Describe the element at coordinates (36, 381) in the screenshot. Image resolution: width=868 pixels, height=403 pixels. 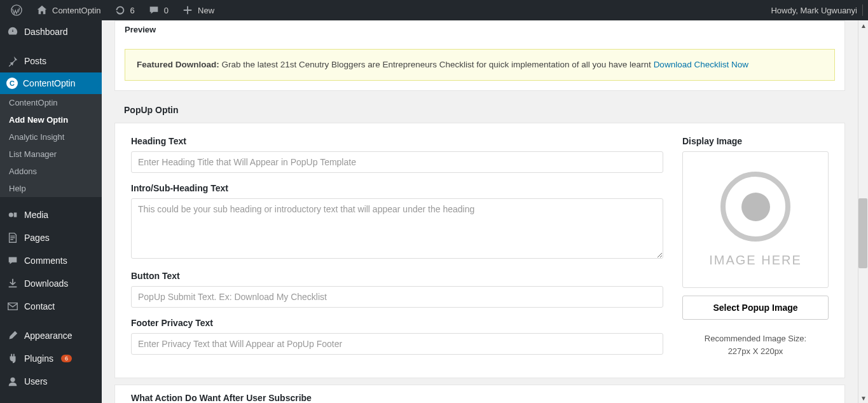
I see `menu-label: Users` at that location.